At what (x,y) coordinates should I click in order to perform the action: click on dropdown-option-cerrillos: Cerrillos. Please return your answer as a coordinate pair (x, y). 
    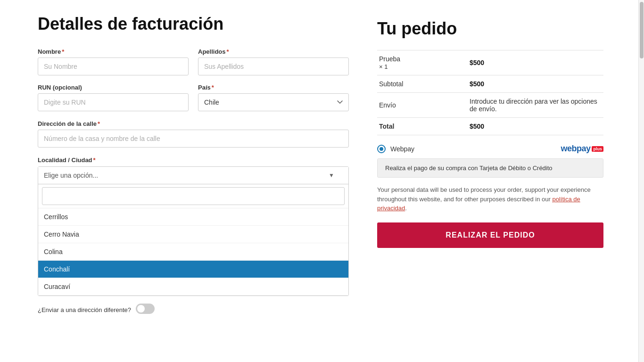
    Looking at the image, I should click on (193, 217).